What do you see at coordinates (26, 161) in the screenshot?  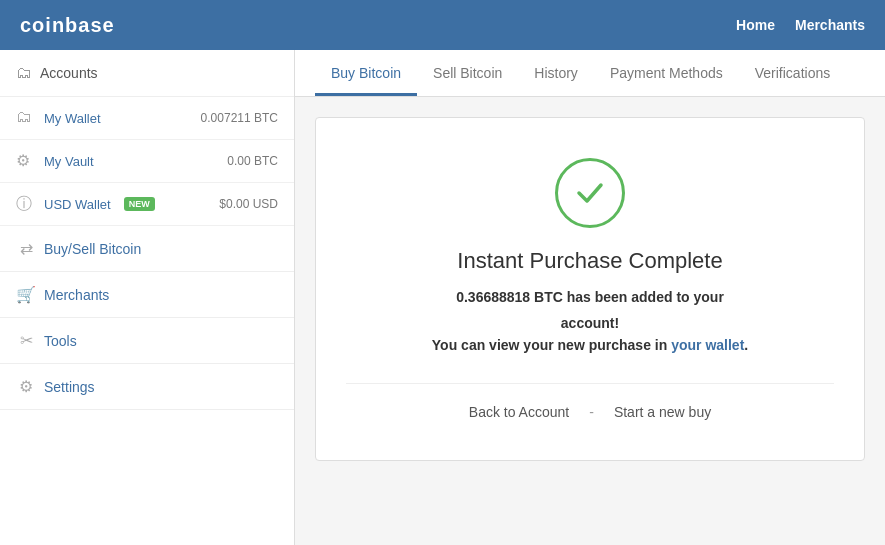 I see `vault-icon: ⚙` at bounding box center [26, 161].